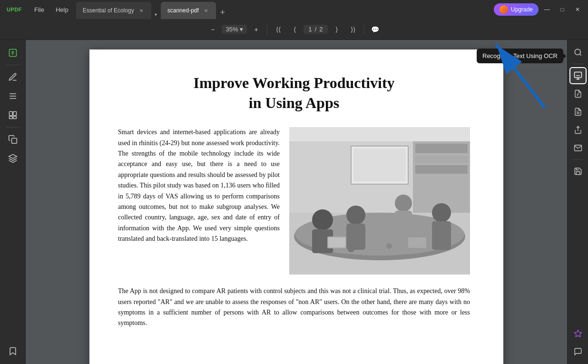 The height and width of the screenshot is (364, 588). What do you see at coordinates (13, 351) in the screenshot?
I see `sidebar-bookmark-icon` at bounding box center [13, 351].